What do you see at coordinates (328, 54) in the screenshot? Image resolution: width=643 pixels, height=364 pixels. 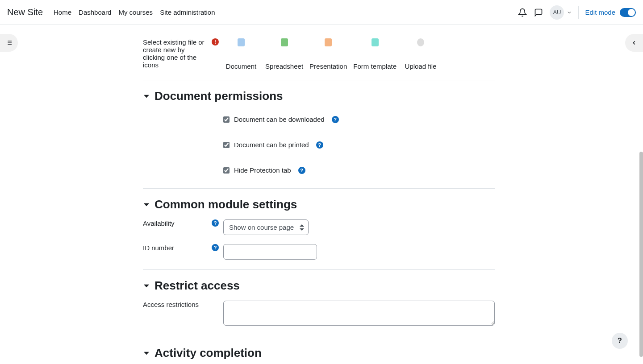 I see `file-option-presentation: Presentation` at bounding box center [328, 54].